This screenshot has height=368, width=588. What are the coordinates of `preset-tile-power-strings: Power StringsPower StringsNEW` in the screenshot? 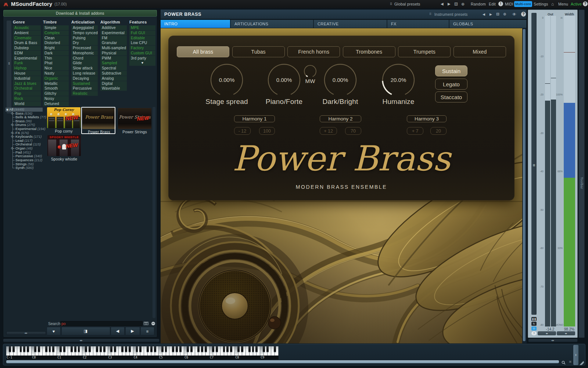 It's located at (135, 121).